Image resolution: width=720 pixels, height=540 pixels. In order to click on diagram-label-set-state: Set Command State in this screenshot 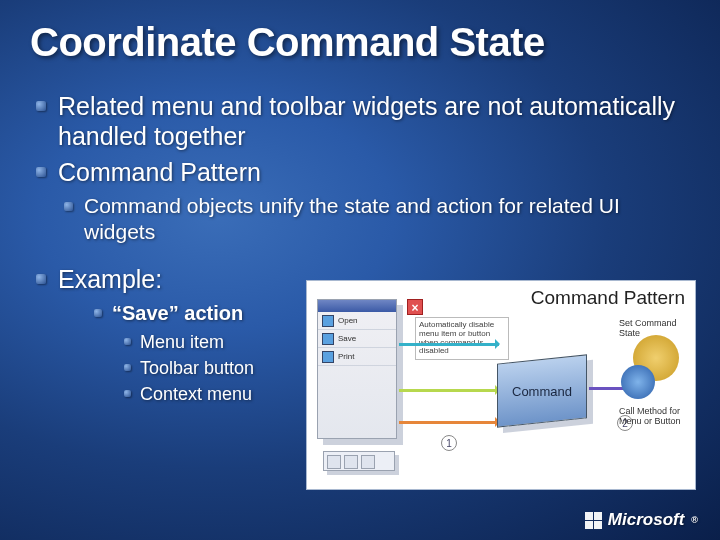, I will do `click(652, 329)`.